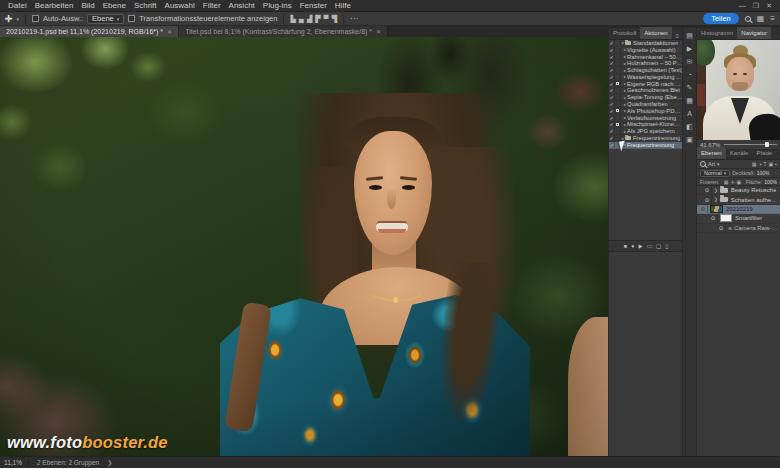  I want to click on document-tab: Titel.psd bei 8,1% (Kontrast/Schärfung 2…, so click(284, 32).